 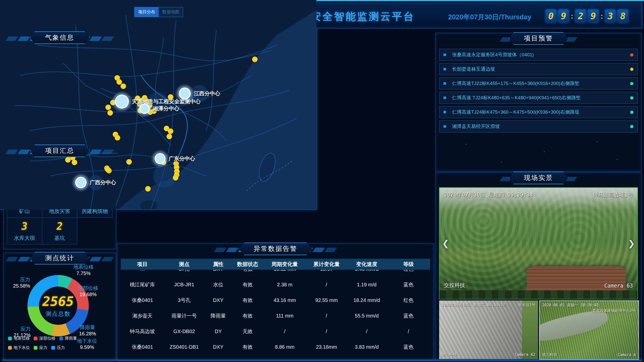 What do you see at coordinates (184, 316) in the screenshot?
I see `alarm-cell: 雨量计一号` at bounding box center [184, 316].